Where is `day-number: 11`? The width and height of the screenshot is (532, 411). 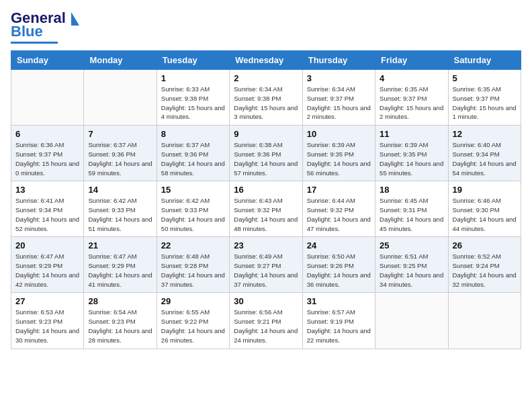 day-number: 11 is located at coordinates (411, 134).